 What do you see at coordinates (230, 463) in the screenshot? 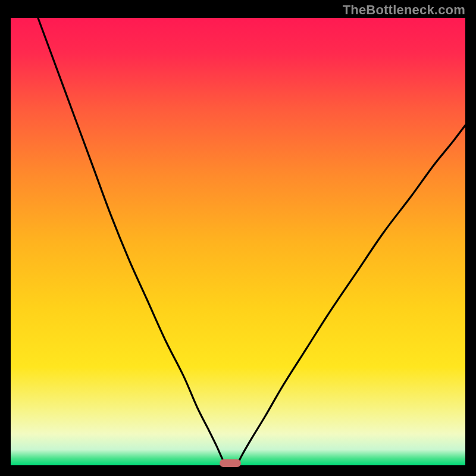
I see `optimal-point-marker` at bounding box center [230, 463].